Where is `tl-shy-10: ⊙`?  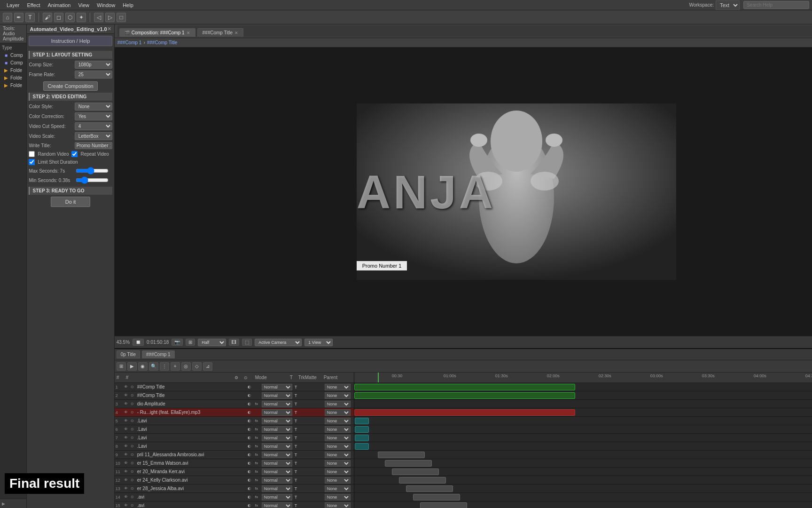 tl-shy-10: ⊙ is located at coordinates (133, 472).